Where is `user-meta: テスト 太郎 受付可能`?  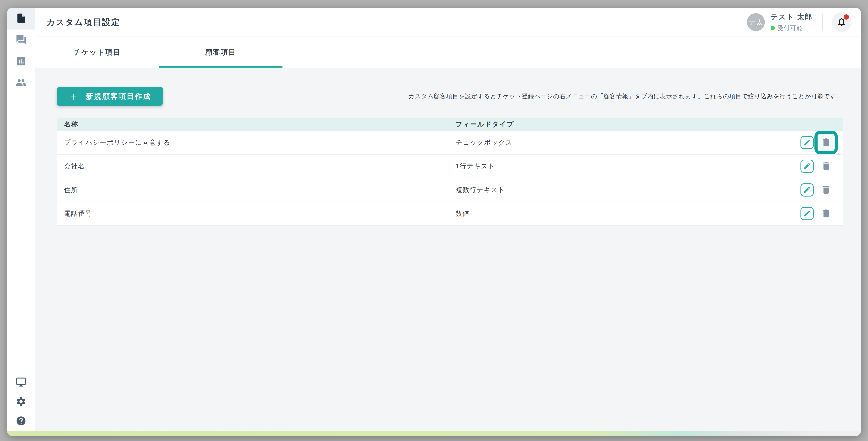
user-meta: テスト 太郎 受付可能 is located at coordinates (792, 22).